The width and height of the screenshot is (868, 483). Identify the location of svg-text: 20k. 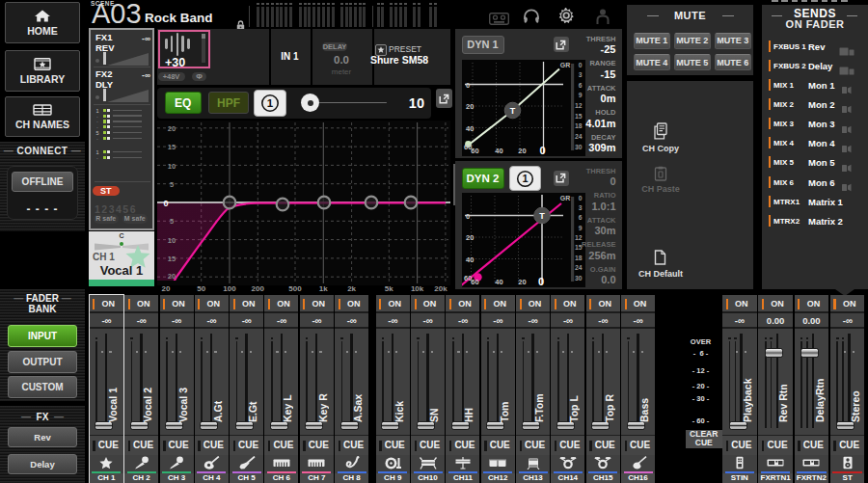
(441, 289).